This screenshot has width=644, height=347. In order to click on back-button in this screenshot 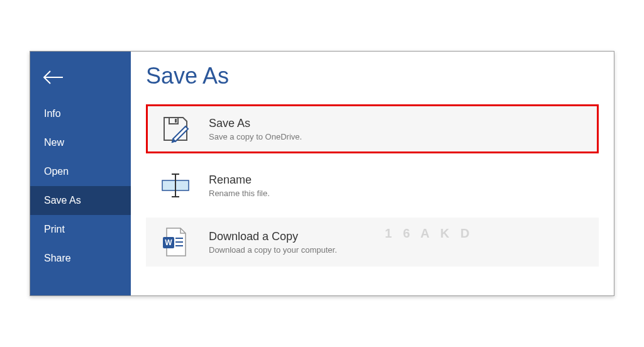, I will do `click(53, 77)`.